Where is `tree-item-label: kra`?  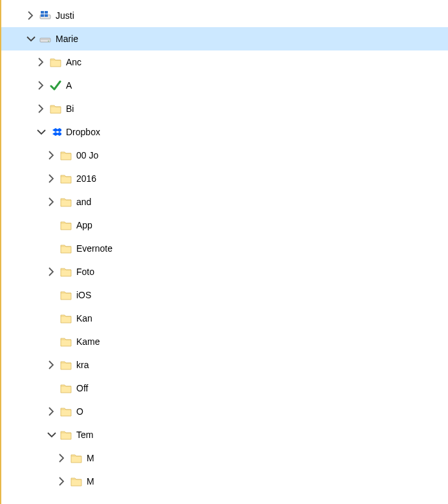
tree-item-label: kra is located at coordinates (83, 365).